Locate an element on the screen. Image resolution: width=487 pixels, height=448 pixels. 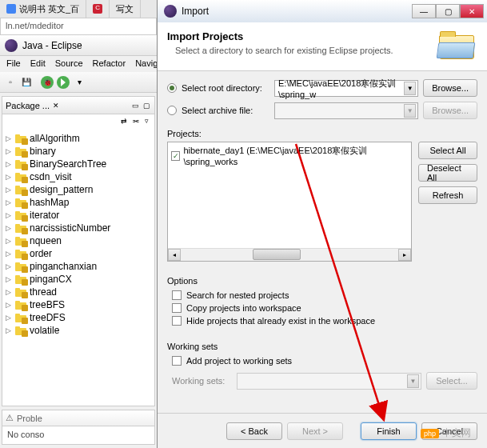
project-folder: ▷treeBFS is located at coordinates (78, 305).